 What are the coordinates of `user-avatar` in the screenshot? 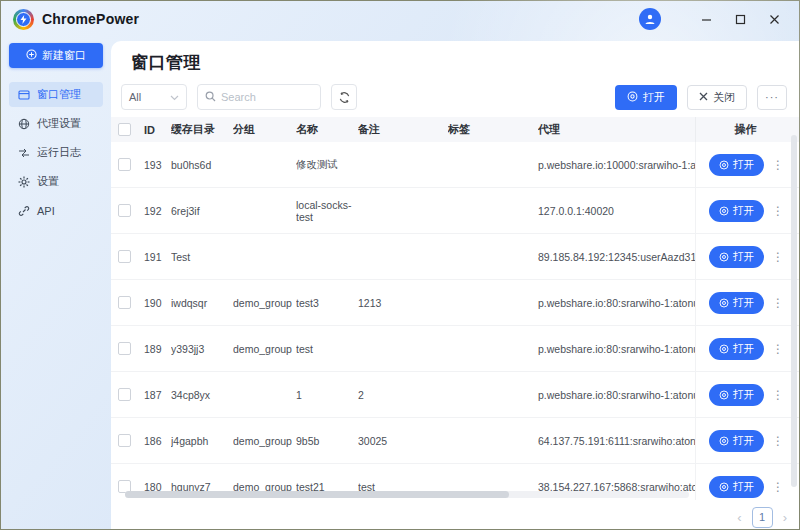 It's located at (650, 19).